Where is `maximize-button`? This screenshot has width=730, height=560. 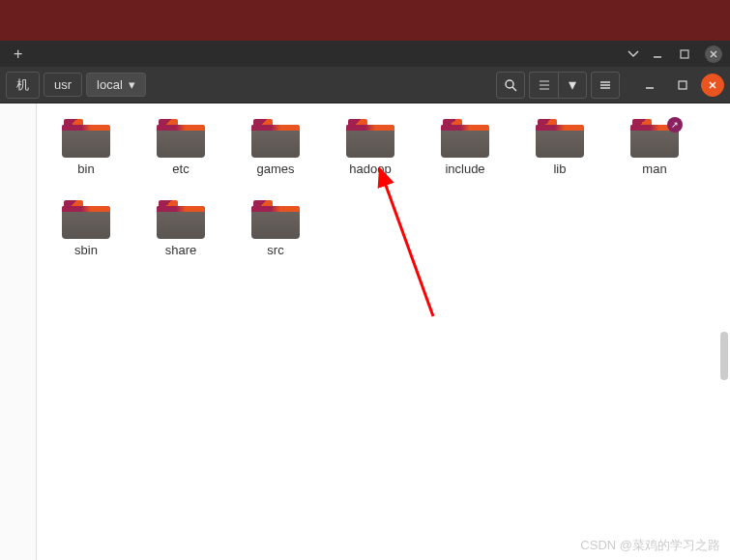 maximize-button is located at coordinates (685, 54).